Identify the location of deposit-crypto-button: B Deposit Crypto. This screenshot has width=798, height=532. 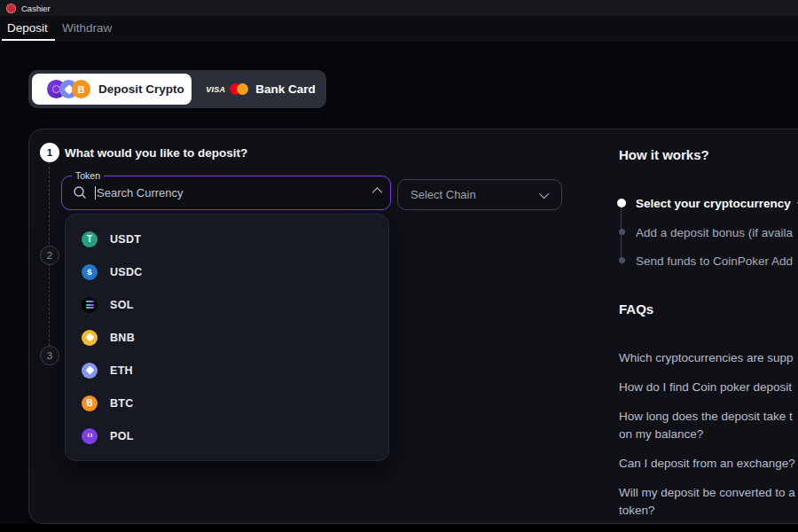
(112, 89).